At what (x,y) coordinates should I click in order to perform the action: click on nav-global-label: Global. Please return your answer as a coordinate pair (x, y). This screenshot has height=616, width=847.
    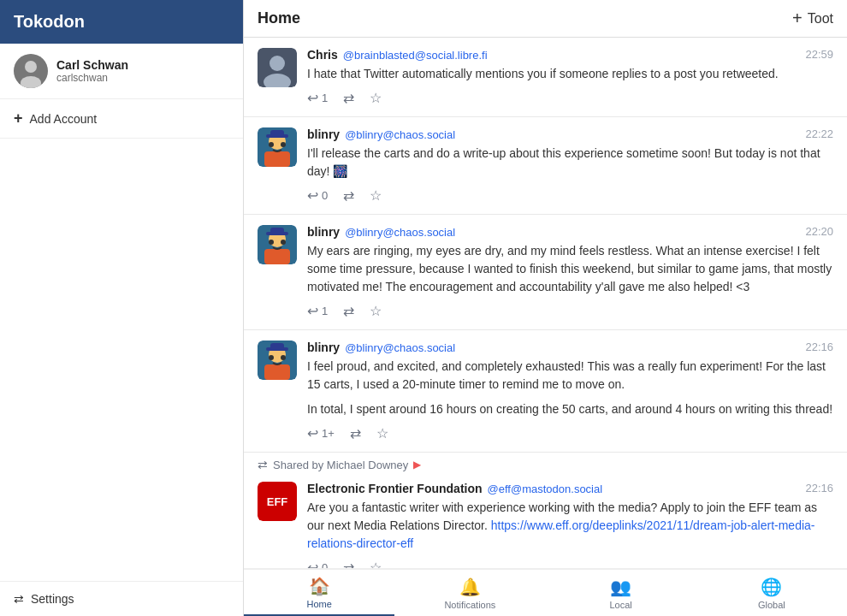
    Looking at the image, I should click on (772, 605).